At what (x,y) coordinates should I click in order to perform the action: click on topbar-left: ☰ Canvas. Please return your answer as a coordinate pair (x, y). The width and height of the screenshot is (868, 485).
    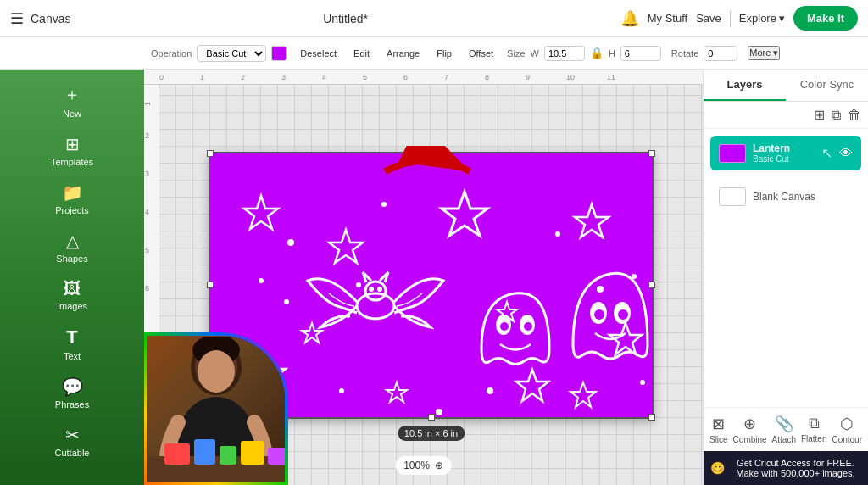
    Looking at the image, I should click on (41, 19).